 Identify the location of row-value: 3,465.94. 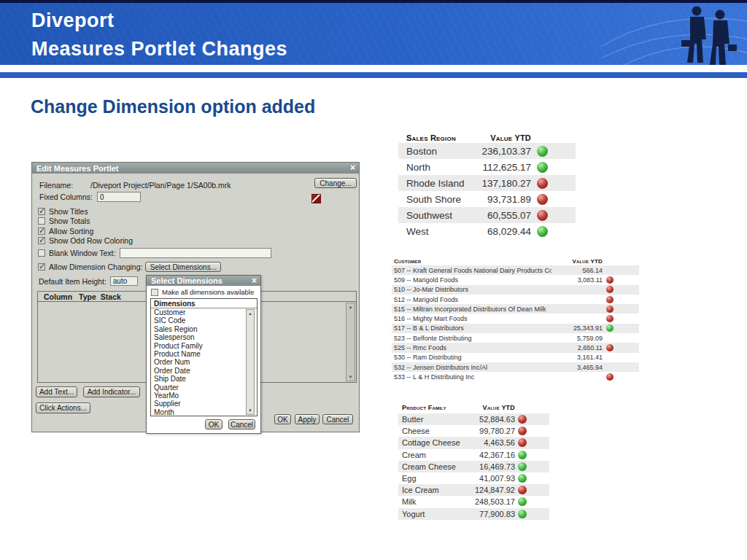
(577, 368).